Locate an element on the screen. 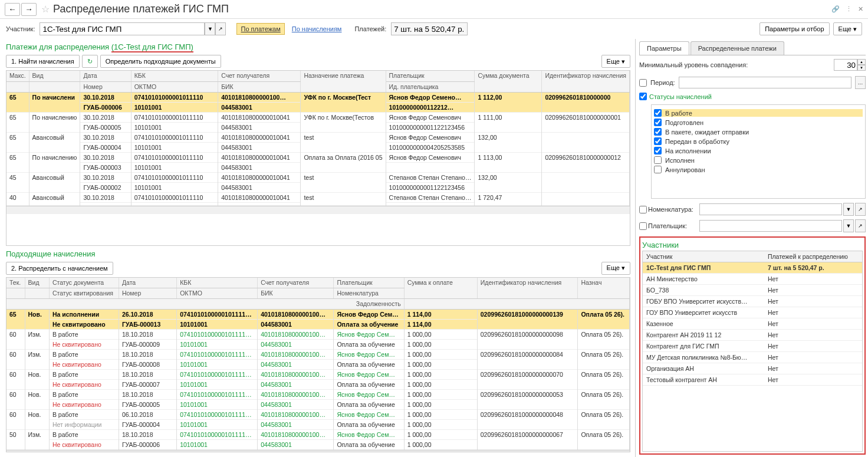  star-icon: ☆ is located at coordinates (45, 9).